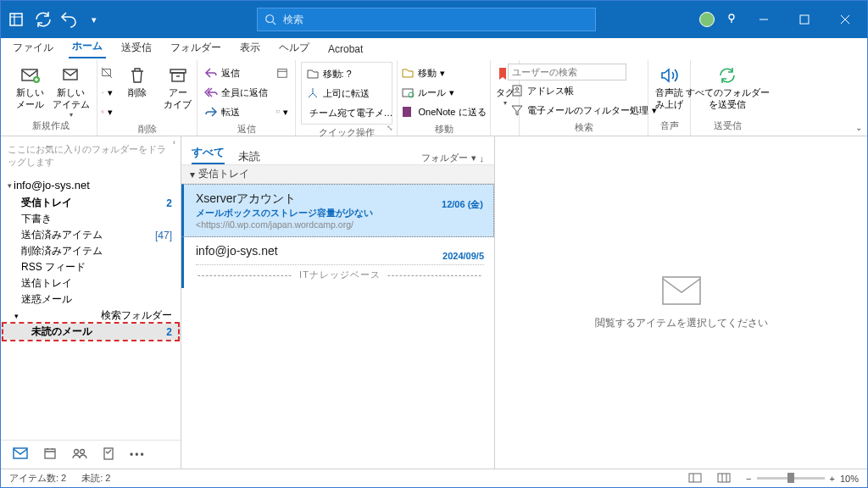 The image size is (868, 488). Describe the element at coordinates (346, 49) in the screenshot. I see `menu-acrobat: Acrobat` at that location.